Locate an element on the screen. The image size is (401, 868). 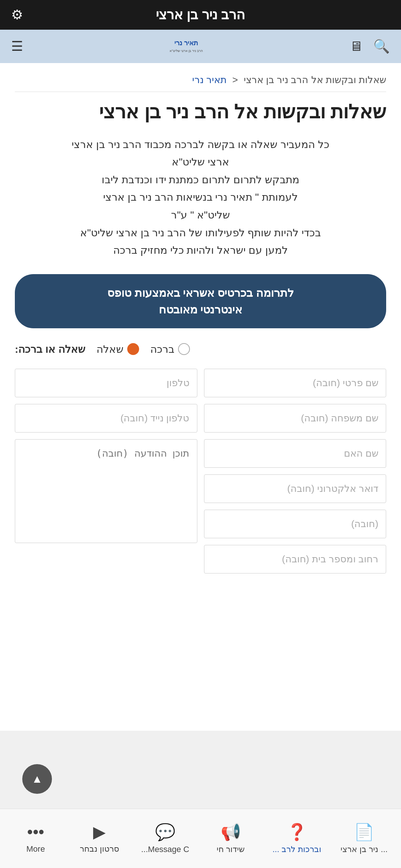
search-icon: 🔍 is located at coordinates (381, 46).